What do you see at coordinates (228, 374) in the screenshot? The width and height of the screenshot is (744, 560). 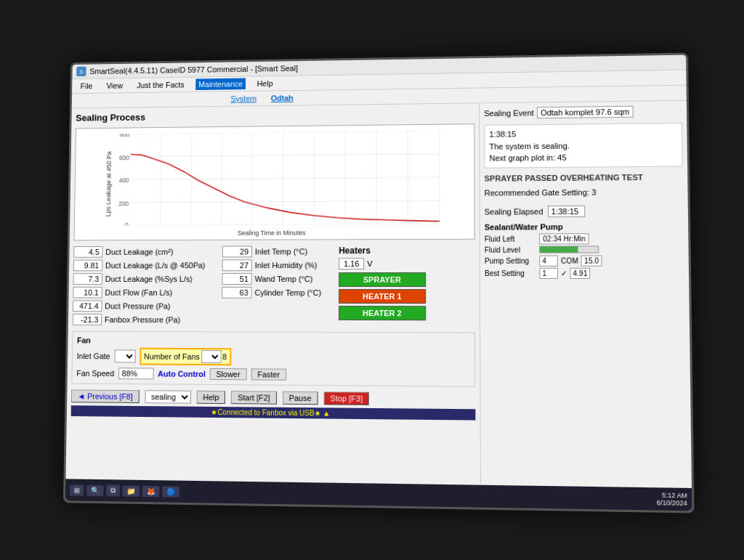 I see `slower-button: Slower` at bounding box center [228, 374].